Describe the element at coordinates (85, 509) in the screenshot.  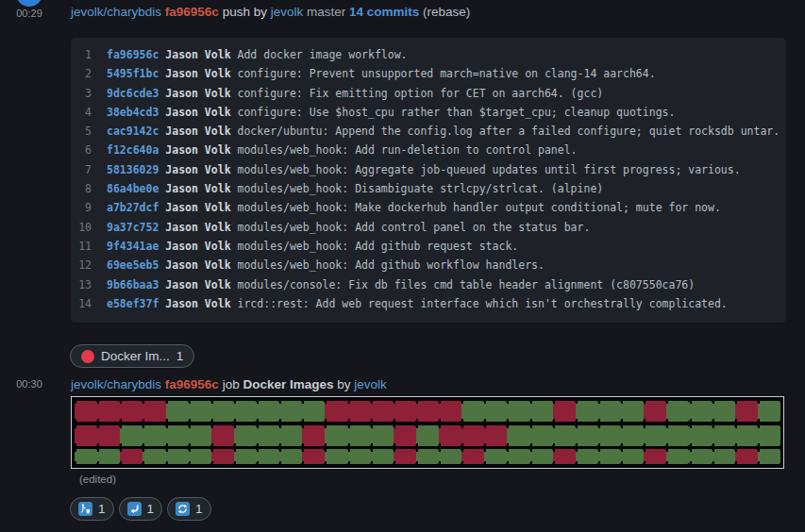
I see `litter-icon` at that location.